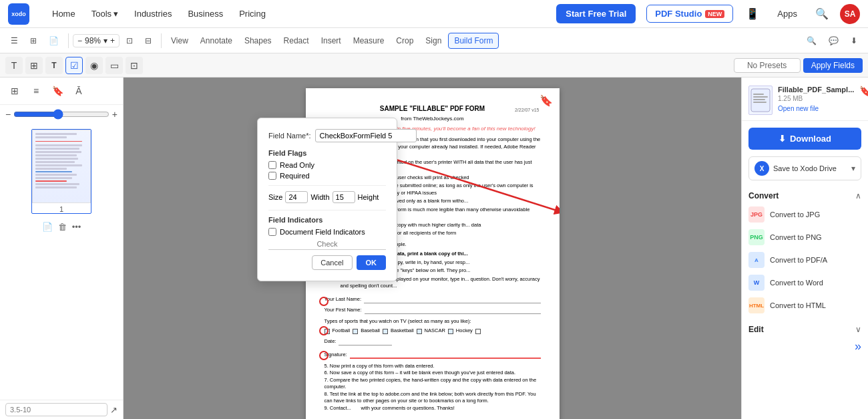  I want to click on download-button: ⬇ Download, so click(805, 139).